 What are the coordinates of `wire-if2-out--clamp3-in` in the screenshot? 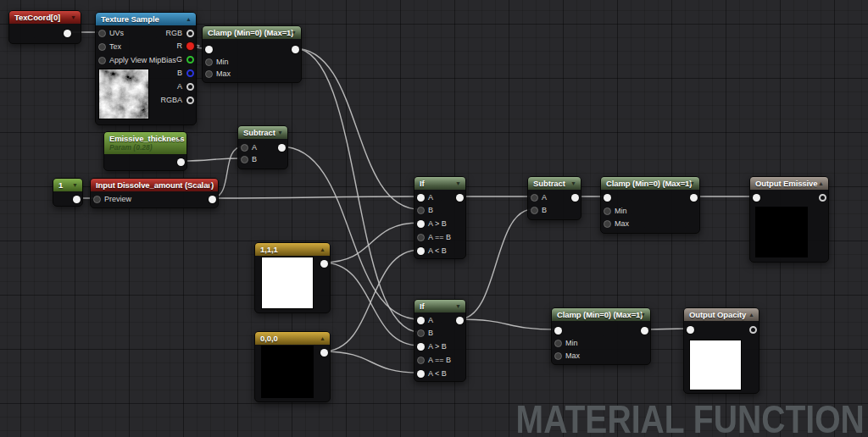 It's located at (508, 324).